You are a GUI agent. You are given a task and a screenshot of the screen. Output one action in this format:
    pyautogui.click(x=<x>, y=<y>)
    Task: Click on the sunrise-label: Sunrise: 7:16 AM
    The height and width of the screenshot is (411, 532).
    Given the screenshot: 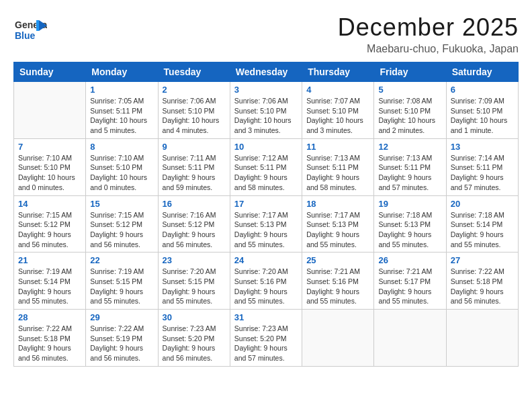 What is the action you would take?
    pyautogui.click(x=189, y=215)
    